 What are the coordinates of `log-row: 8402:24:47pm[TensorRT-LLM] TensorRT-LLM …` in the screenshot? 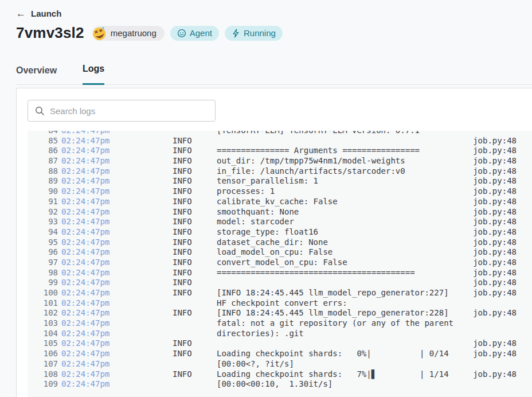 It's located at (272, 133).